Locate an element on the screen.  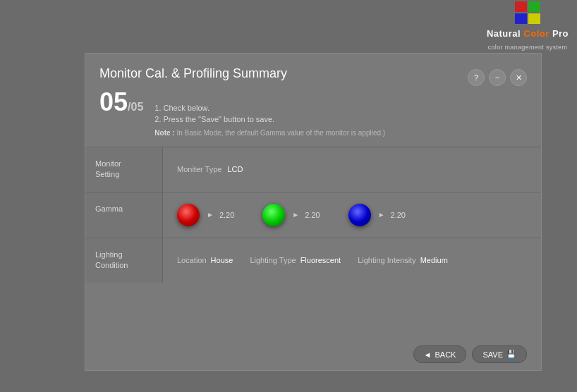
monitor-type-label: Moniter Type is located at coordinates (199, 169).